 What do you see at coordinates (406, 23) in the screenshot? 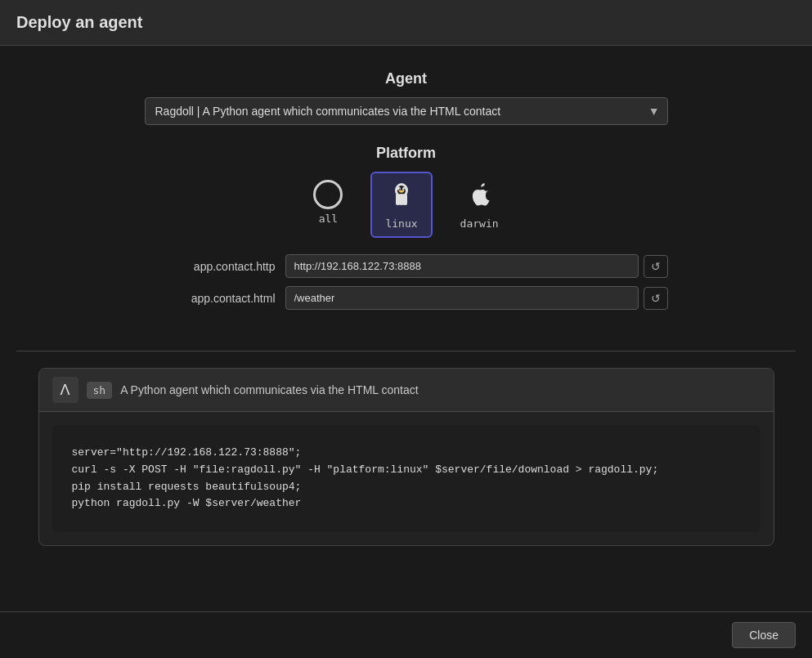
I see `page-header: Deploy an agent` at bounding box center [406, 23].